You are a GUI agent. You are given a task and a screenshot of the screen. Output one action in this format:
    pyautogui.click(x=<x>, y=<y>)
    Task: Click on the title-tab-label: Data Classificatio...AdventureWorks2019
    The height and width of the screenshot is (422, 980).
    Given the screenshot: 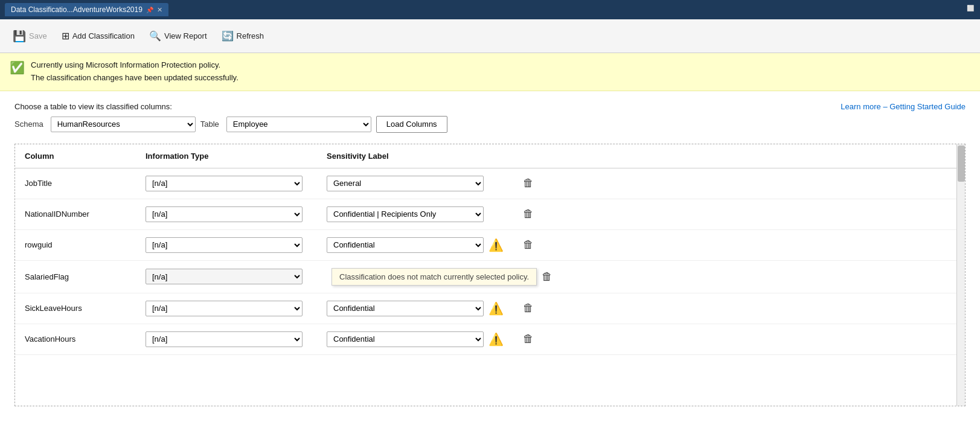 What is the action you would take?
    pyautogui.click(x=77, y=10)
    